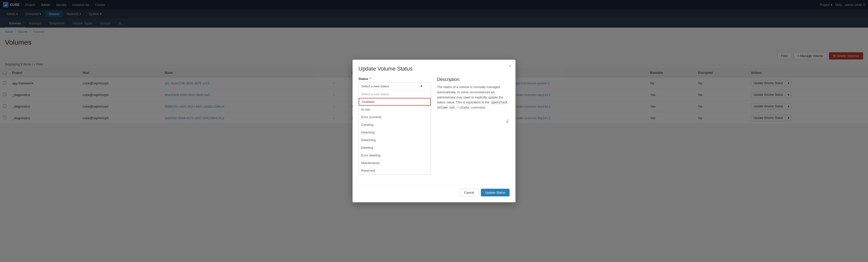 The height and width of the screenshot is (262, 868). Describe the element at coordinates (395, 102) in the screenshot. I see `dropdown-option: Available` at that location.